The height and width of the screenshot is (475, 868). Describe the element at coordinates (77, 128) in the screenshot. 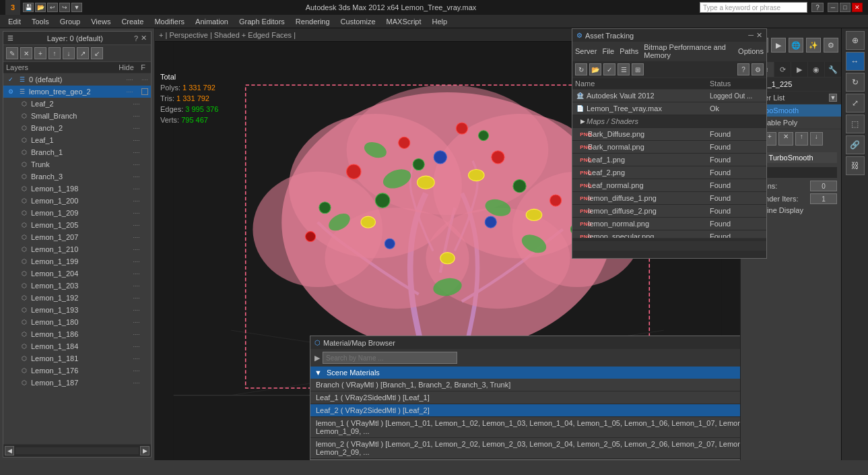

I see `layer-item-branch2: ⬡ Branch_2 ····` at that location.